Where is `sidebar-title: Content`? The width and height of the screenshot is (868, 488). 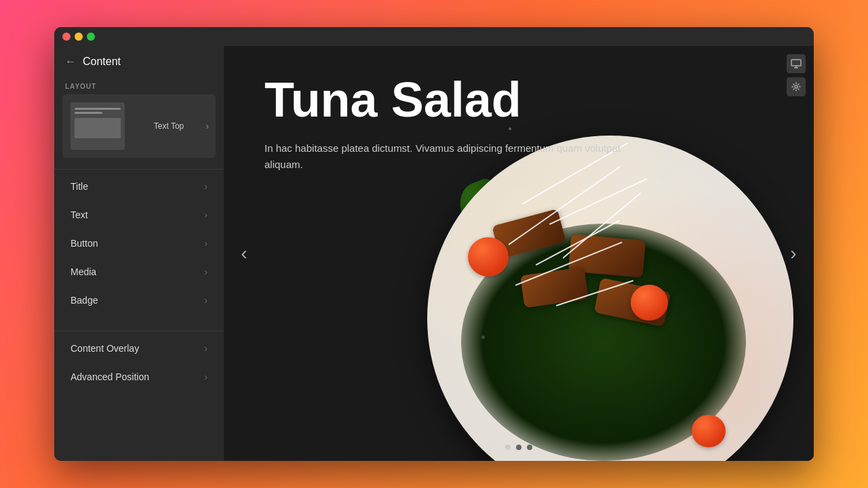
sidebar-title: Content is located at coordinates (102, 62).